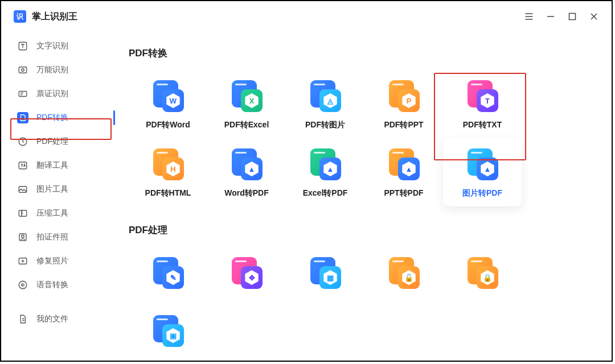 Image resolution: width=615 pixels, height=364 pixels. Describe the element at coordinates (482, 193) in the screenshot. I see `tool-label: 图片转PDF` at that location.